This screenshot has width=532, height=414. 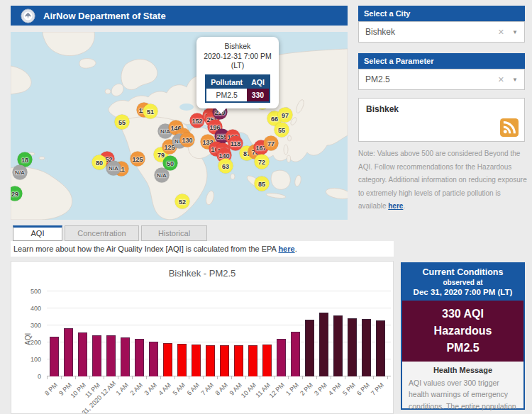 What do you see at coordinates (138, 159) in the screenshot?
I see `aqi-marker: 125` at bounding box center [138, 159].